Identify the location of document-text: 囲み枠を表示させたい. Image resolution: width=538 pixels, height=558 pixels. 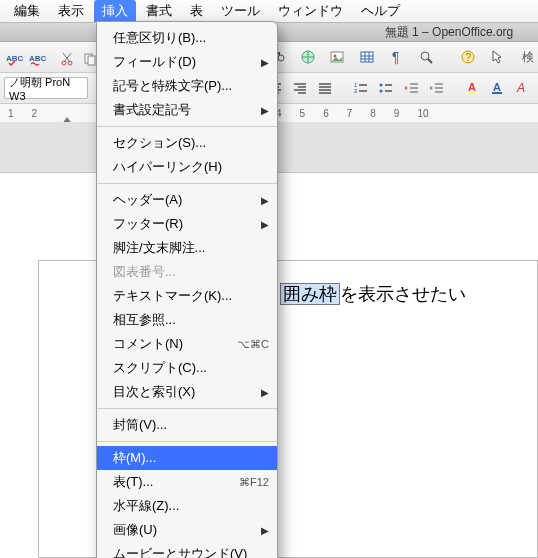
(373, 294).